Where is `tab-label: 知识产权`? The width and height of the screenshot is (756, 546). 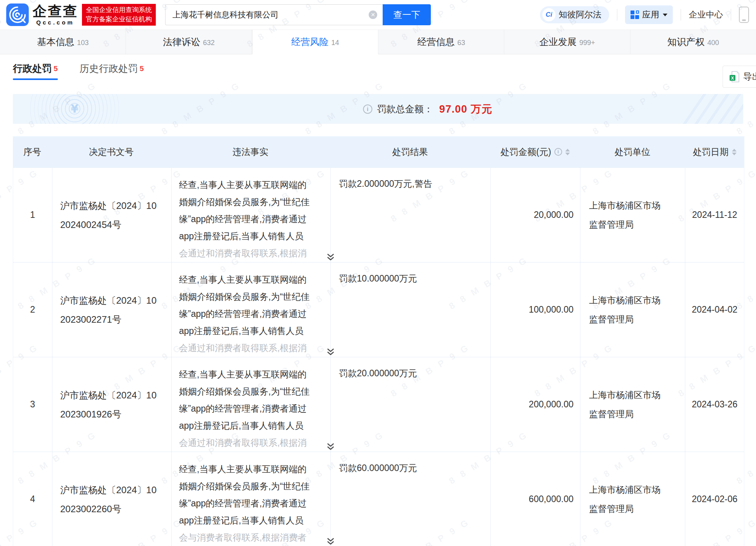
tab-label: 知识产权 is located at coordinates (686, 42).